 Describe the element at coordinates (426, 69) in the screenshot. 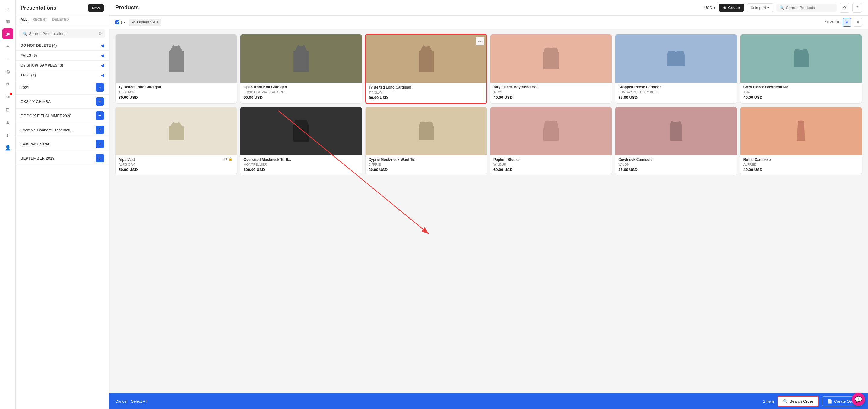

I see `product-card-ty-clay: ✏ Ty Belted Long Cardigan TY CLAY 80.00 …` at that location.